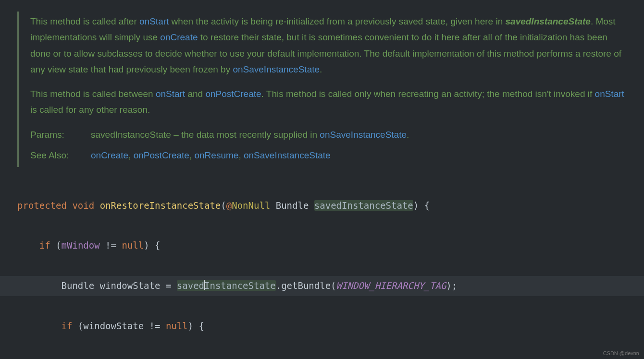 The width and height of the screenshot is (644, 359). What do you see at coordinates (113, 326) in the screenshot?
I see `var-ref: windowState` at bounding box center [113, 326].